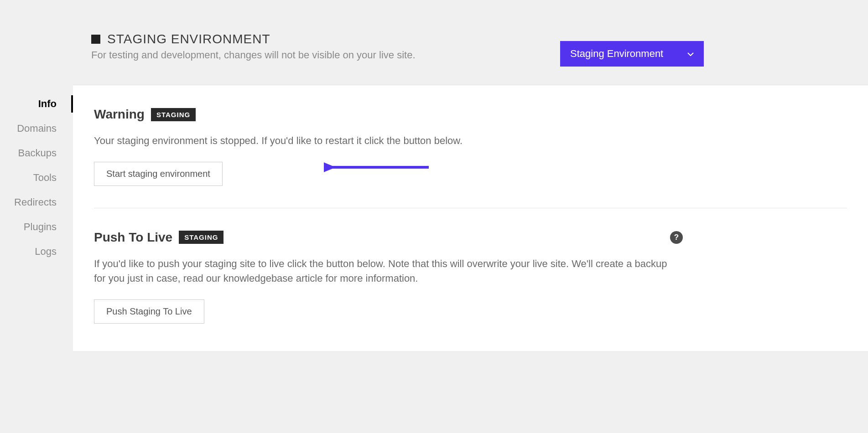 This screenshot has width=868, height=433. Describe the element at coordinates (96, 39) in the screenshot. I see `square-icon` at that location.